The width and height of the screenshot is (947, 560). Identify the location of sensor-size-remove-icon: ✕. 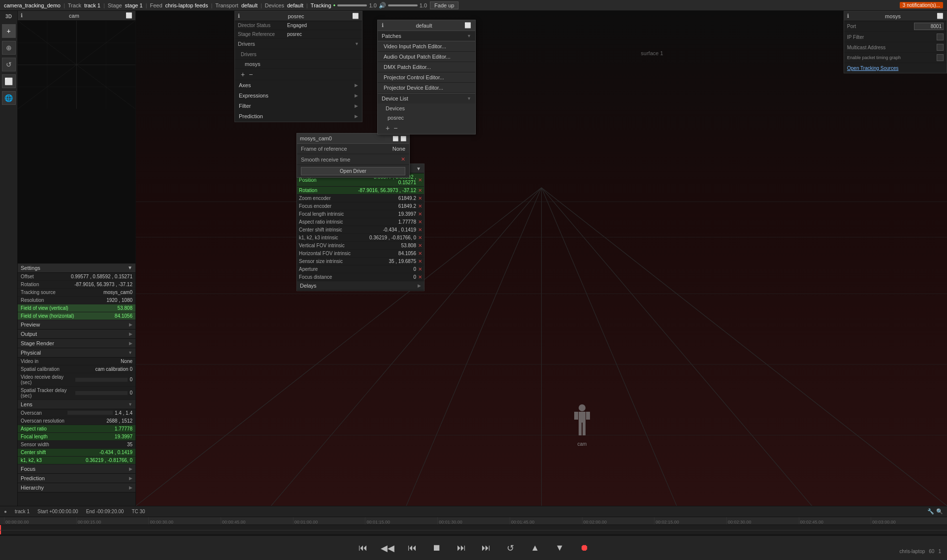
(420, 261).